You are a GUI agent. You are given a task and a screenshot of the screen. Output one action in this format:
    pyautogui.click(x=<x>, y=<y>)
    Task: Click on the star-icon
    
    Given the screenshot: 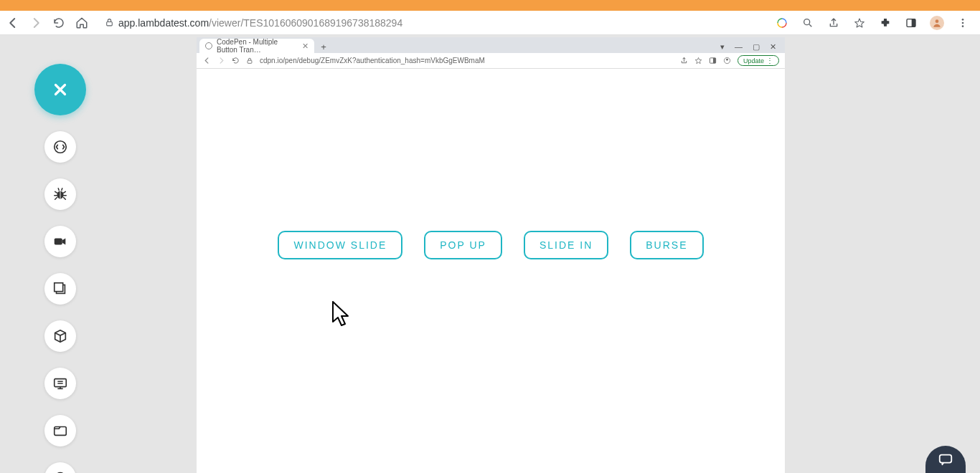 What is the action you would take?
    pyautogui.click(x=859, y=23)
    